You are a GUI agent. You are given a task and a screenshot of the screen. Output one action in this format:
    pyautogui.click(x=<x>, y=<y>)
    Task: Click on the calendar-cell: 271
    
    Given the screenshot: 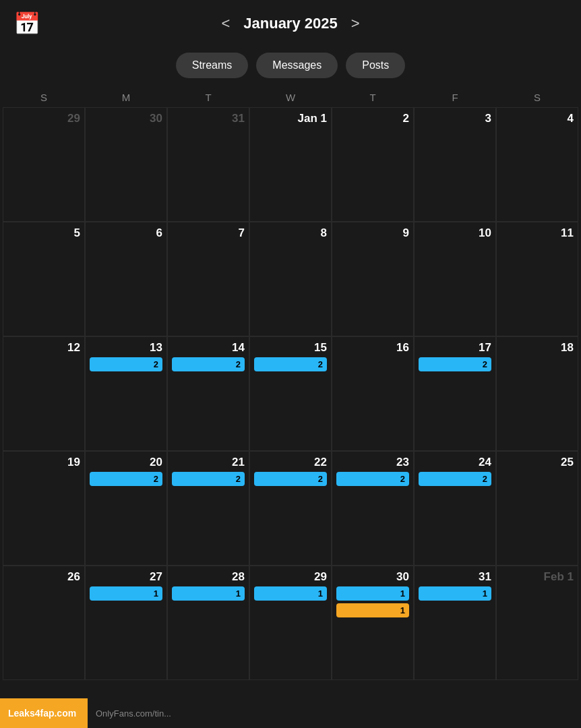 What is the action you would take?
    pyautogui.click(x=126, y=623)
    